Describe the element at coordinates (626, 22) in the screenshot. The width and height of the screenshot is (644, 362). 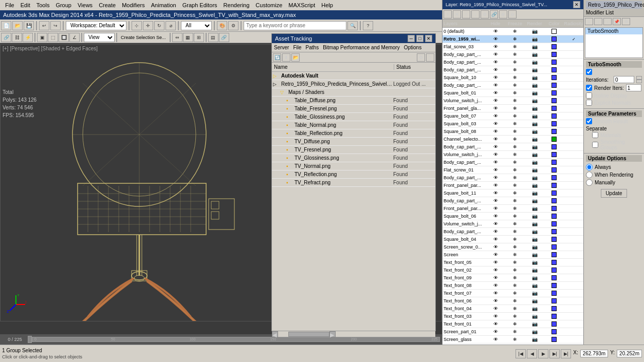
I see `mod-icon-5: ⚙` at that location.